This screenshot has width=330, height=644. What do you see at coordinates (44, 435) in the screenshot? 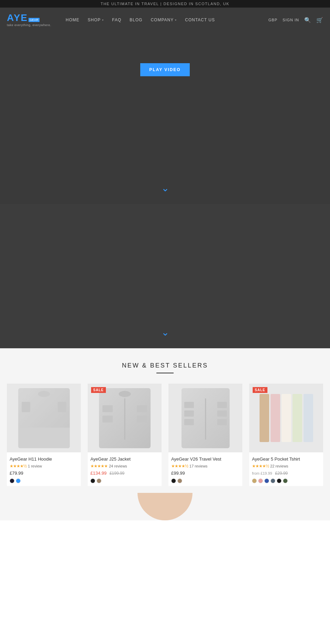
I see `product-card-1: AyeGear H11 Hoodie ★★★★½ 1 review £79.99` at bounding box center [44, 435].